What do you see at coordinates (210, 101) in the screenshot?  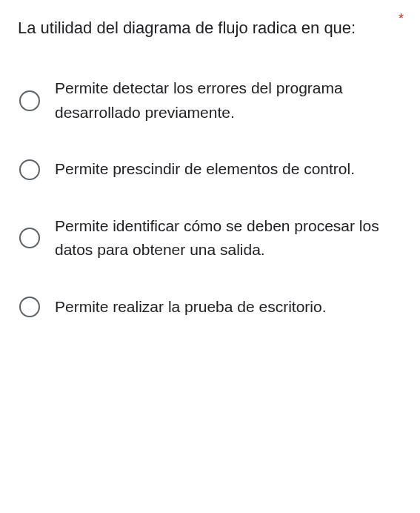 I see `option-row: Permite detectar los errores del program…` at bounding box center [210, 101].